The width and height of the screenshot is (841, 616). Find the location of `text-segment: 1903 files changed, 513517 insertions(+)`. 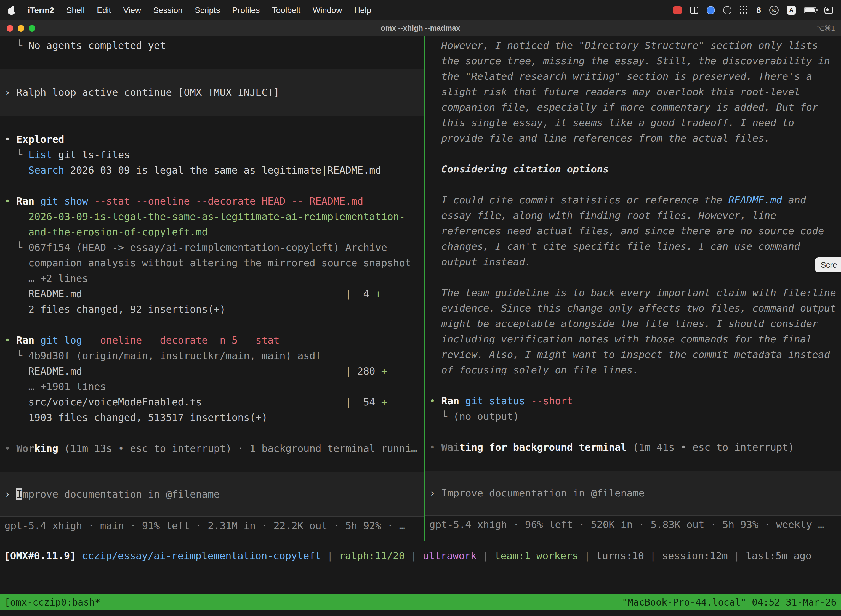

text-segment: 1903 files changed, 513517 insertions(+) is located at coordinates (136, 418).